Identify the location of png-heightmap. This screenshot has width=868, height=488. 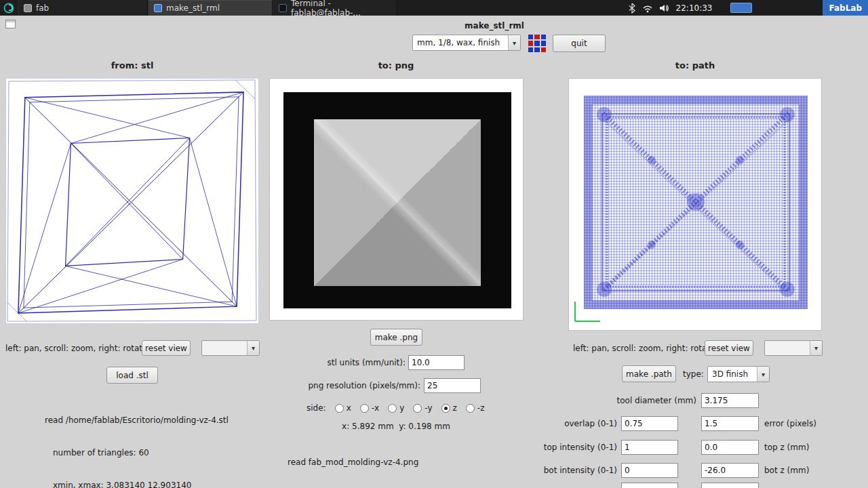
(397, 203).